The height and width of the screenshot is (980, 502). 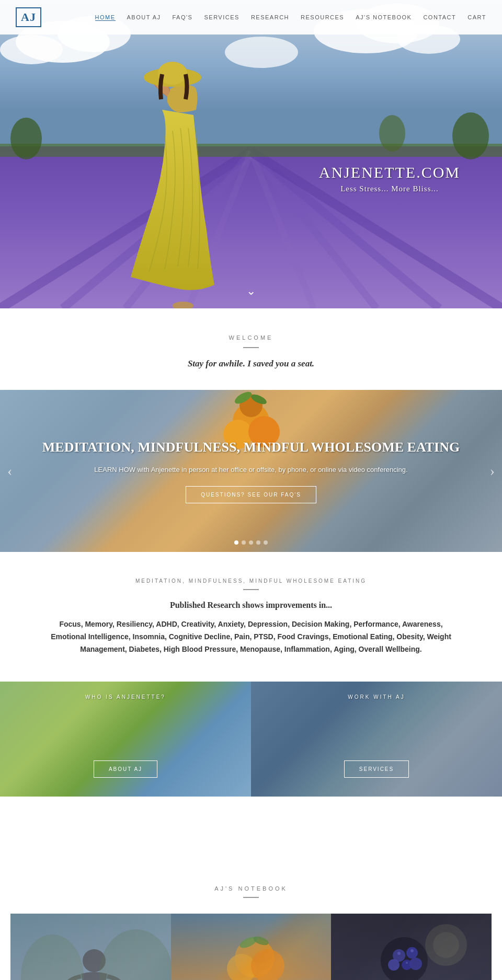 What do you see at coordinates (439, 18) in the screenshot?
I see `nav-contact: CONTACT` at bounding box center [439, 18].